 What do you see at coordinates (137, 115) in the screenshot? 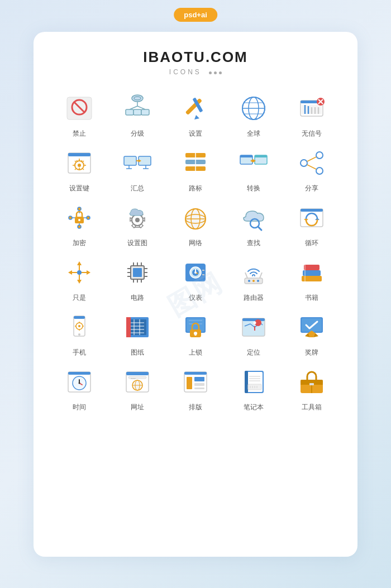
I see `list-item: 分级` at bounding box center [137, 115].